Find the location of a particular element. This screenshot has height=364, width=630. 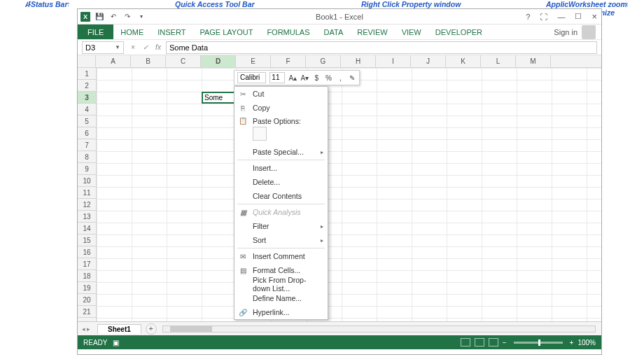

ribbon-collapse-icon: ⛶ is located at coordinates (543, 17).